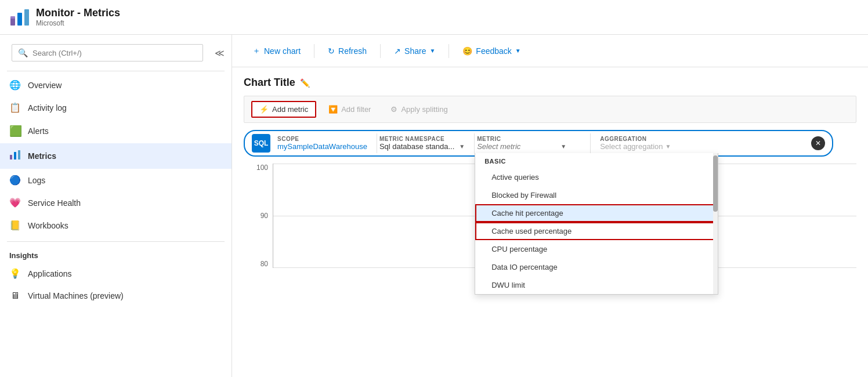 This screenshot has height=377, width=868. Describe the element at coordinates (596, 195) in the screenshot. I see `dropdown-item-blocked-by-firewall: Blocked by Firewall` at that location.